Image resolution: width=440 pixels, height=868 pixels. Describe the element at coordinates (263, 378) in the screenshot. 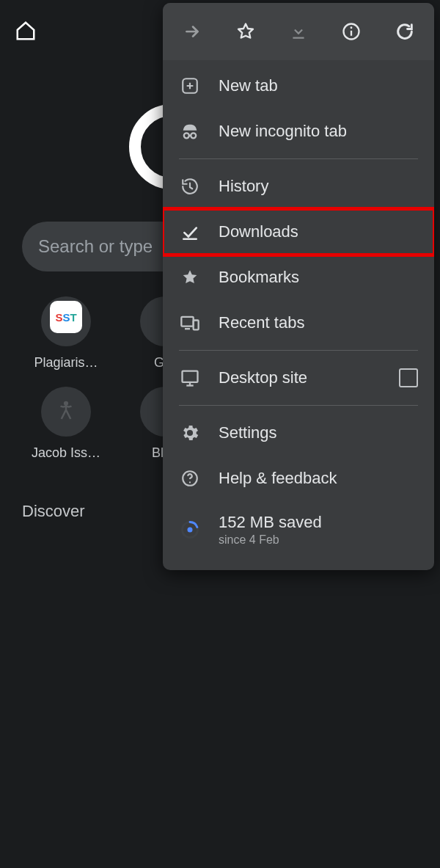

I see `menu-label: Desktop site` at that location.